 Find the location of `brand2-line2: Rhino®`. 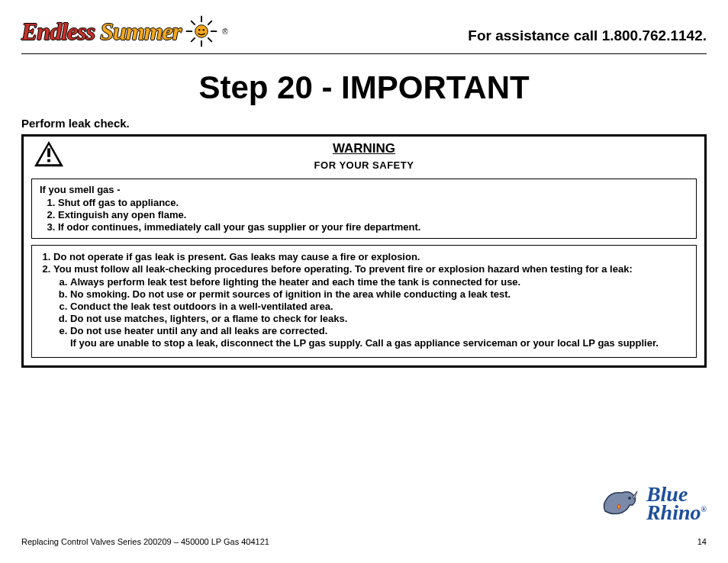

brand2-line2: Rhino® is located at coordinates (676, 513).